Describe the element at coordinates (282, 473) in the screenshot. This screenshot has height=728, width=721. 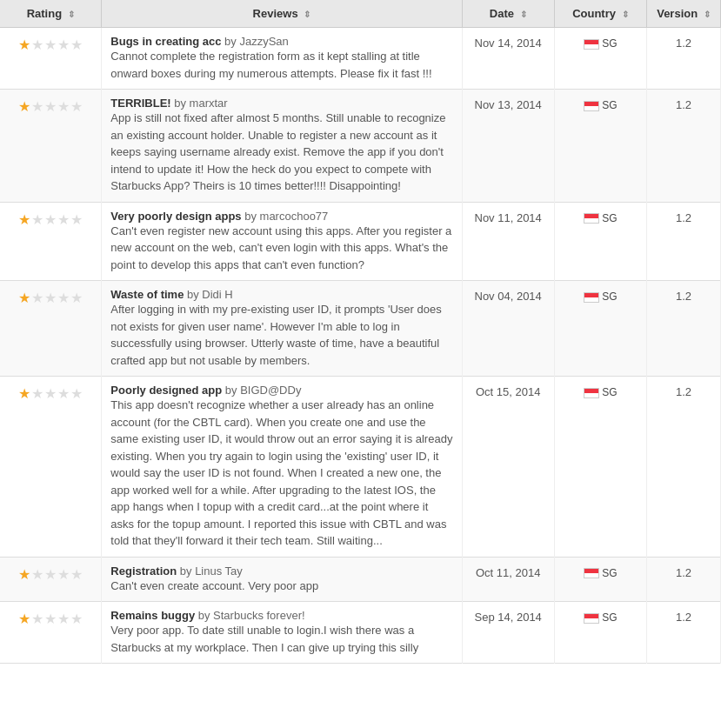
I see `review-body: This app doesn't recognize whether a use…` at that location.